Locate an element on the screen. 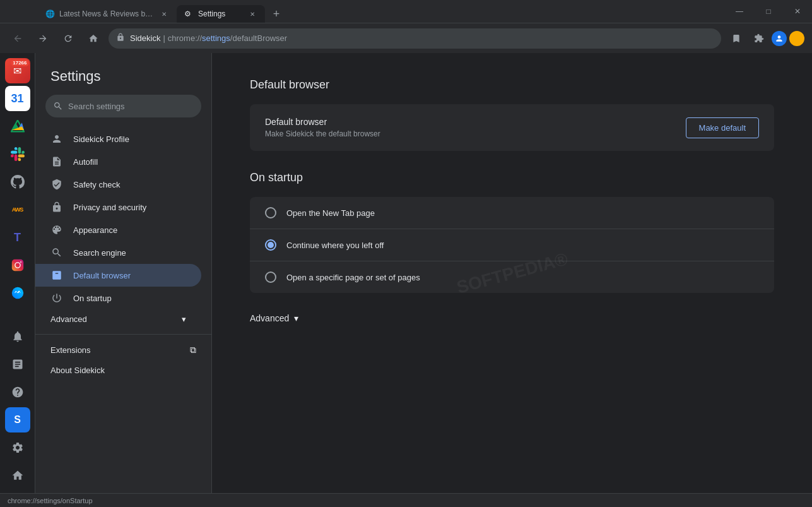  address-bar: Sidekick|chrome://settings/defaultBrowse… is located at coordinates (415, 39).